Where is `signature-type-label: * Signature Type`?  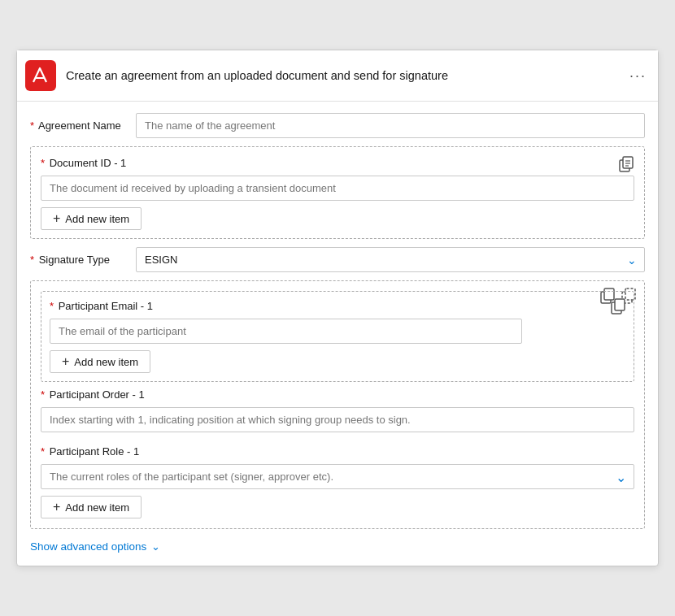 signature-type-label: * Signature Type is located at coordinates (83, 260).